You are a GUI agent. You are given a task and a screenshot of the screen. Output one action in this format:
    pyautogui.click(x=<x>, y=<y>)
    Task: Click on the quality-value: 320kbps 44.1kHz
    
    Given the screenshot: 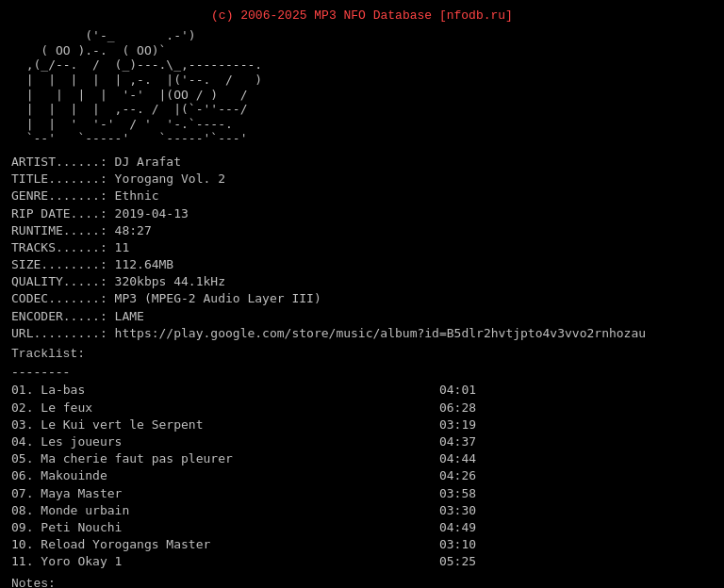 What is the action you would take?
    pyautogui.click(x=170, y=281)
    